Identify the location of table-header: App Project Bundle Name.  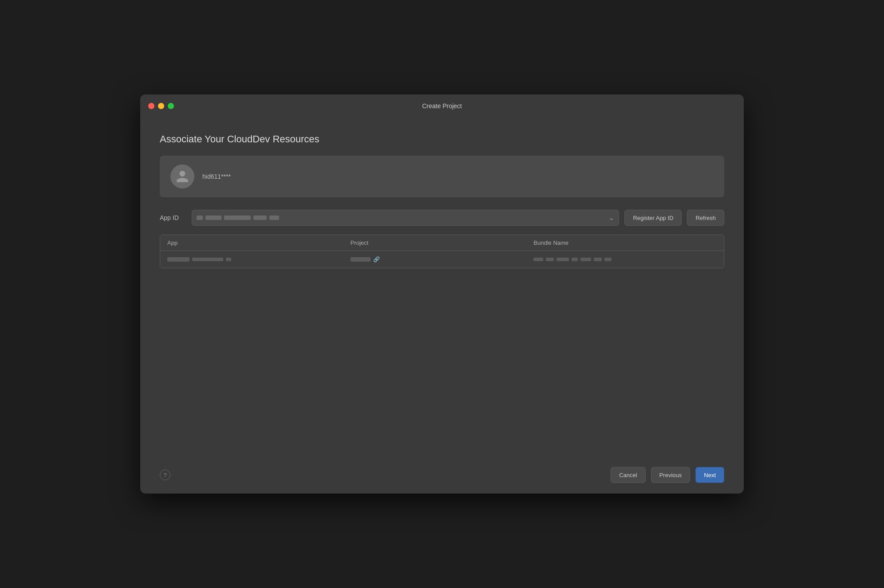
(442, 243).